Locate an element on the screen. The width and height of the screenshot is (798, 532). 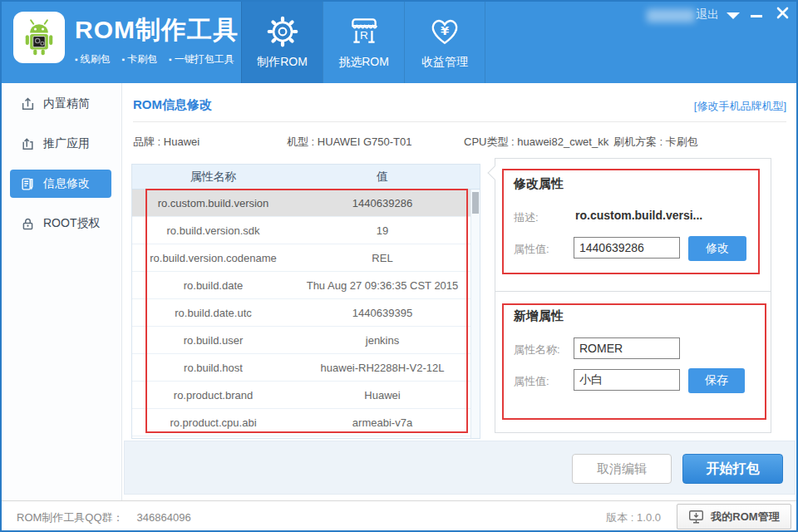
sidebar-item-label: 信息修改 is located at coordinates (66, 184).